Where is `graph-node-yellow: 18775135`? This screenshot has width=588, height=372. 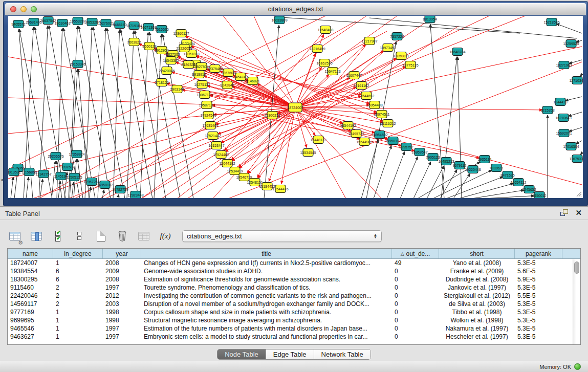
graph-node-yellow: 18775135 is located at coordinates (410, 65).